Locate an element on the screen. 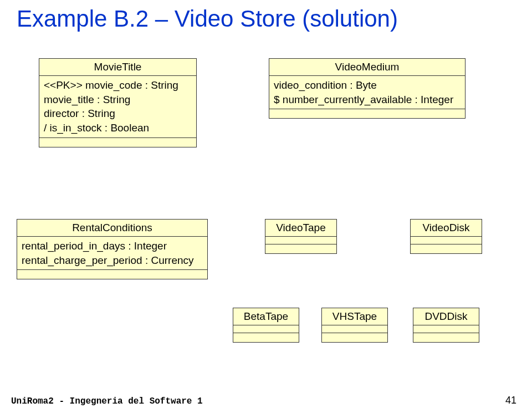  class-videomedium: VideoMedium video_condition : Byte $ num… is located at coordinates (367, 89).